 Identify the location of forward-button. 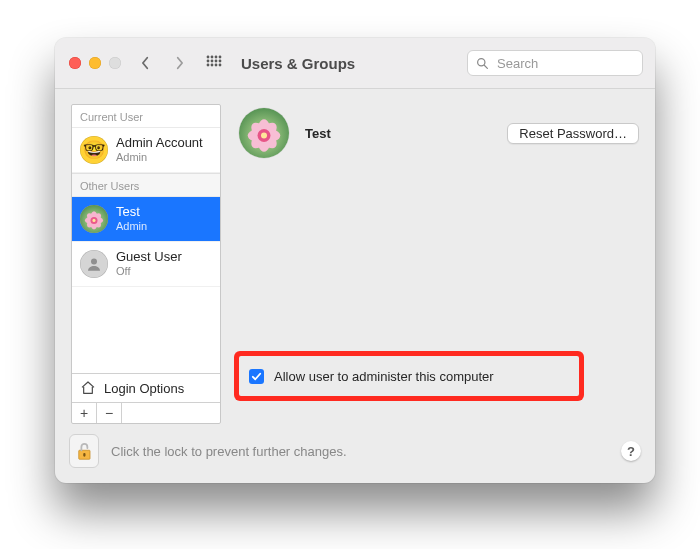
(179, 63).